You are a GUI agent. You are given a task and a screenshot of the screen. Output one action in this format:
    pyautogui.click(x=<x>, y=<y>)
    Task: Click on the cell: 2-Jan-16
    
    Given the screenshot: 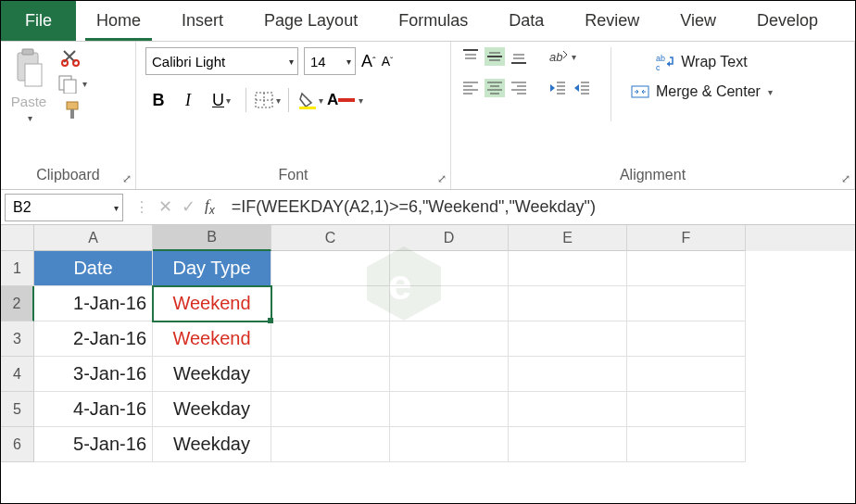 What is the action you would take?
    pyautogui.click(x=94, y=339)
    